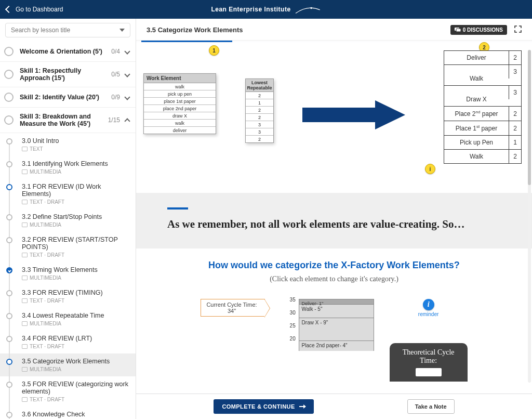  Describe the element at coordinates (76, 399) in the screenshot. I see `lesson-meta: TEXT · DRAFT` at that location.